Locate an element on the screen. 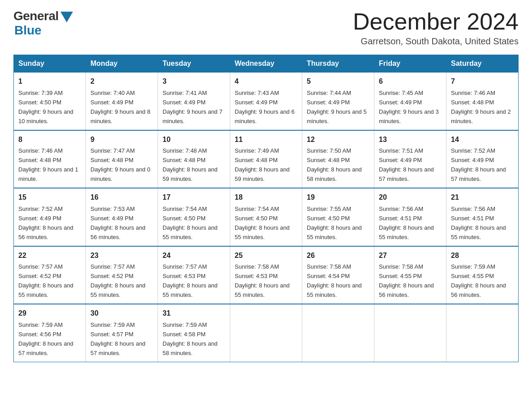 This screenshot has height=411, width=532. day-number: 29 is located at coordinates (50, 313).